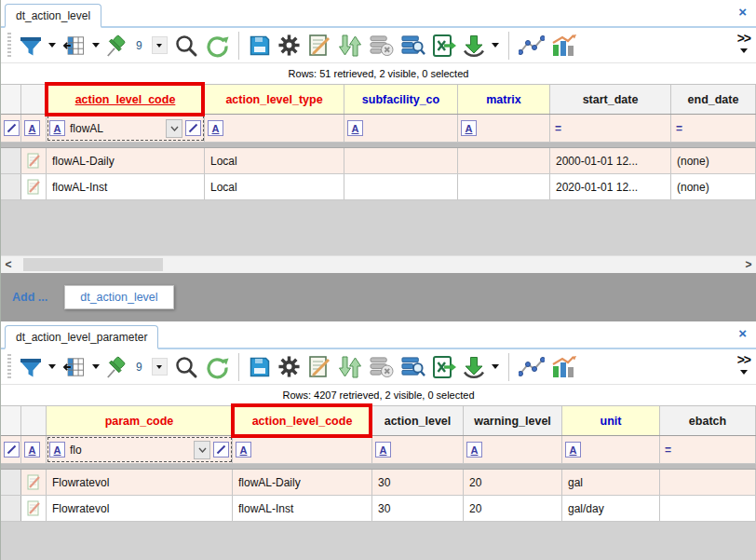 This screenshot has height=560, width=756. What do you see at coordinates (378, 161) in the screenshot?
I see `table-row: flowAL-Daily Local 2000-01-01 12... (non…` at bounding box center [378, 161].